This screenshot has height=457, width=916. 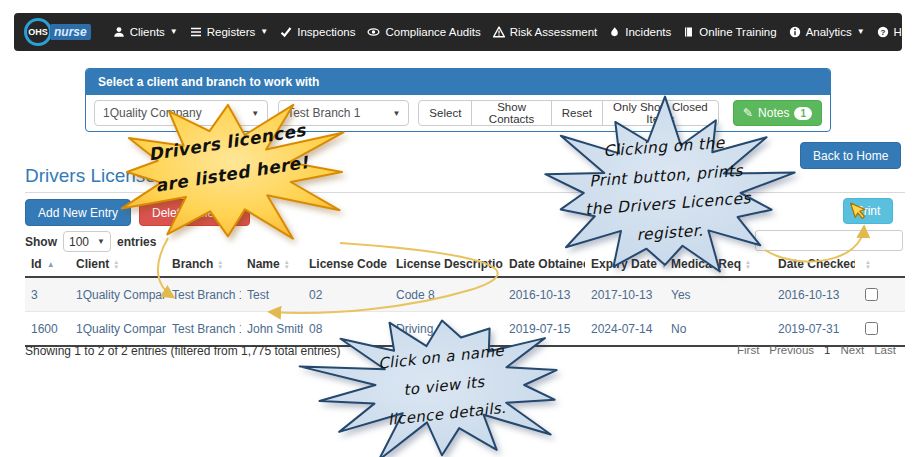 What do you see at coordinates (511, 113) in the screenshot?
I see `show-contacts-button: Show Contacts` at bounding box center [511, 113].